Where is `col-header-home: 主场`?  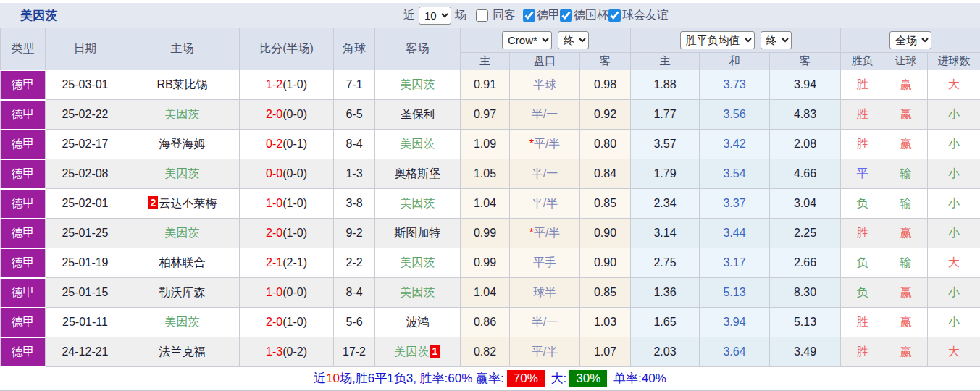 col-header-home: 主场 is located at coordinates (183, 49).